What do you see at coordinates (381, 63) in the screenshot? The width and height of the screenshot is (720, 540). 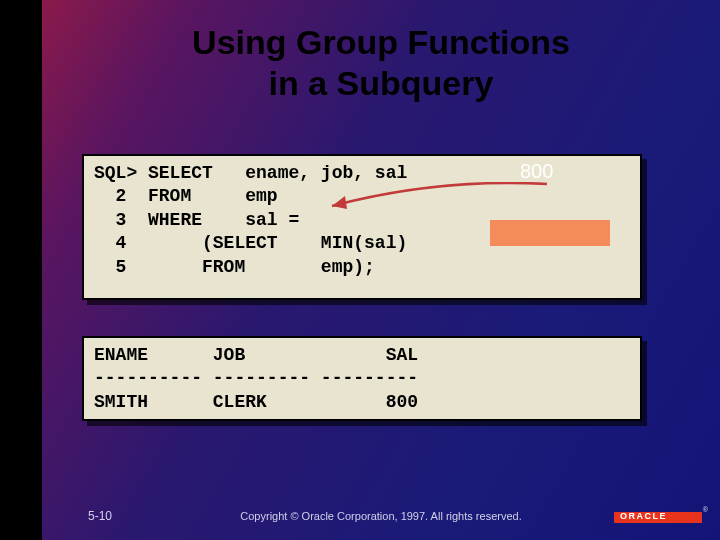 I see `slide-title: Using Group Functions in a Subquery` at bounding box center [381, 63].